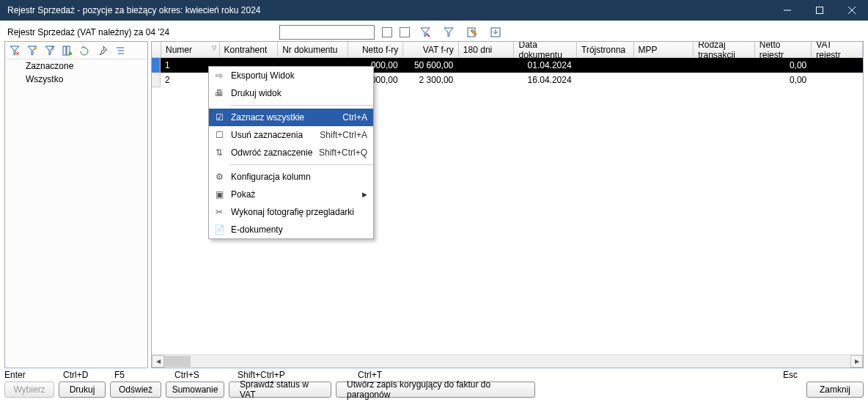  I want to click on funnel-red-icon, so click(425, 32).